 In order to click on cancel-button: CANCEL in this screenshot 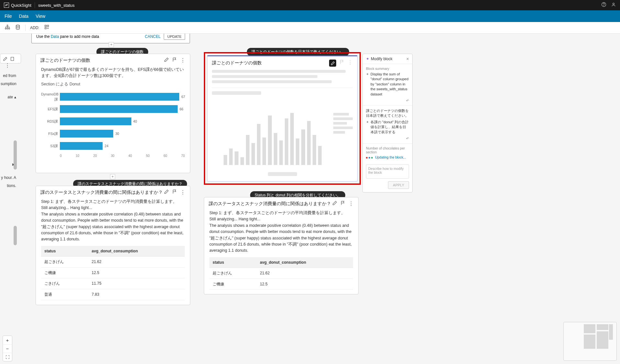, I will do `click(153, 37)`.